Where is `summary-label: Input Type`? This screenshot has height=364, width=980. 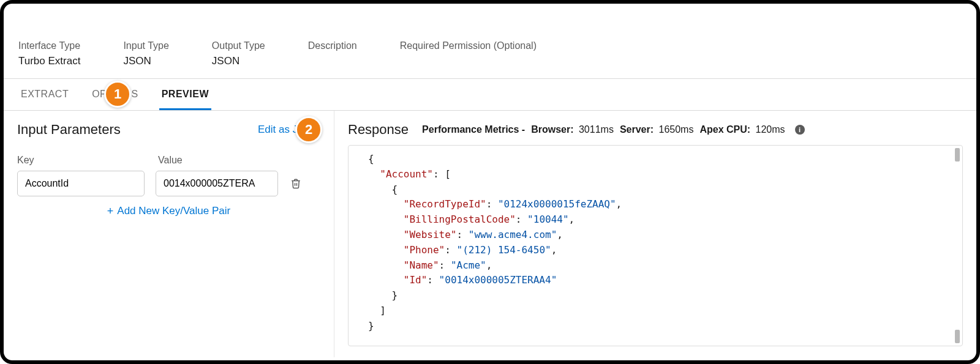 summary-label: Input Type is located at coordinates (146, 46).